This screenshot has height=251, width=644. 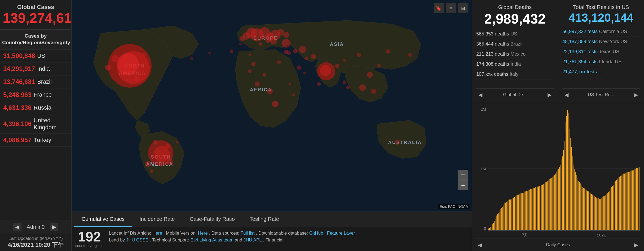 I want to click on country-list-item: 31,500,848 US, so click(x=36, y=56).